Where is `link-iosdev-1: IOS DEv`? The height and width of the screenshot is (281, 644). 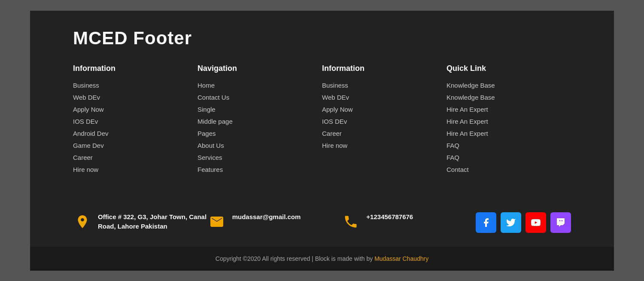
link-iosdev-1: IOS DEv is located at coordinates (85, 121).